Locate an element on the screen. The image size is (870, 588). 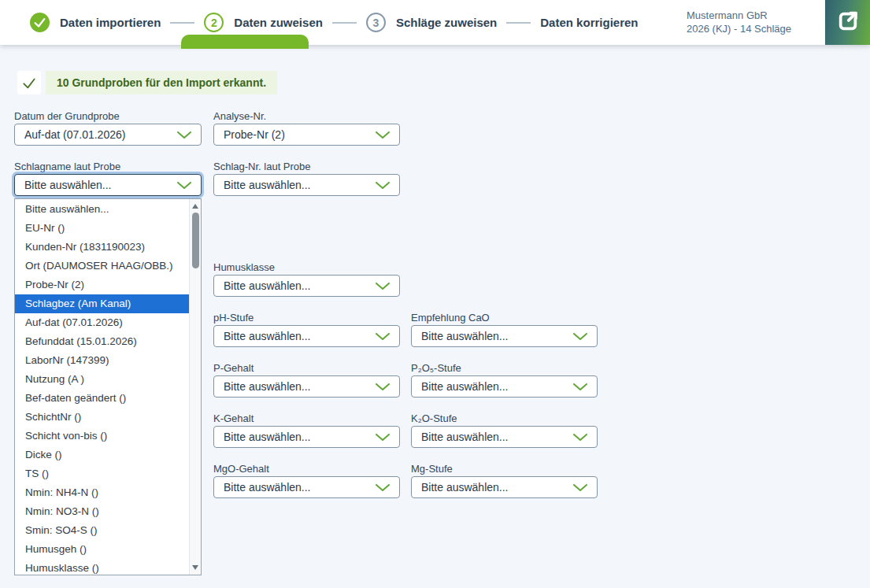
select-schlagname-laut-probe: Bitte auswählen... is located at coordinates (108, 185).